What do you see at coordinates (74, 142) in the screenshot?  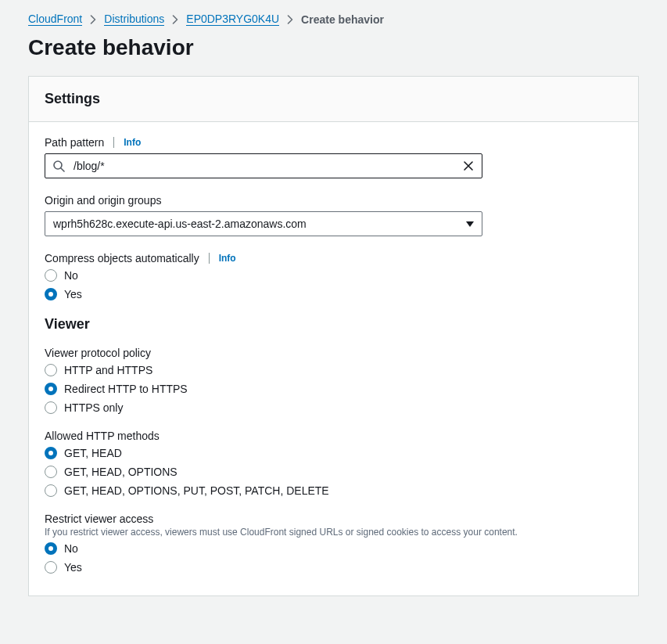 I see `path-pattern-label: Path pattern` at bounding box center [74, 142].